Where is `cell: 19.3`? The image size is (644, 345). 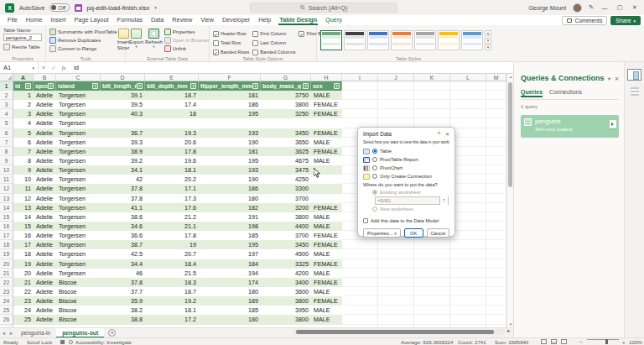
cell: 19.3 is located at coordinates (172, 133).